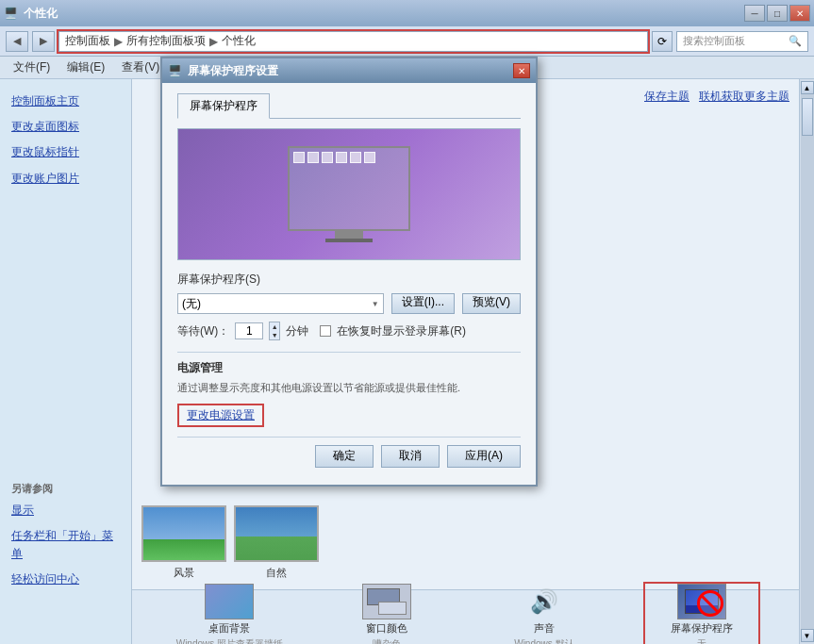  Describe the element at coordinates (17, 41) in the screenshot. I see `back-button: ◀` at that location.